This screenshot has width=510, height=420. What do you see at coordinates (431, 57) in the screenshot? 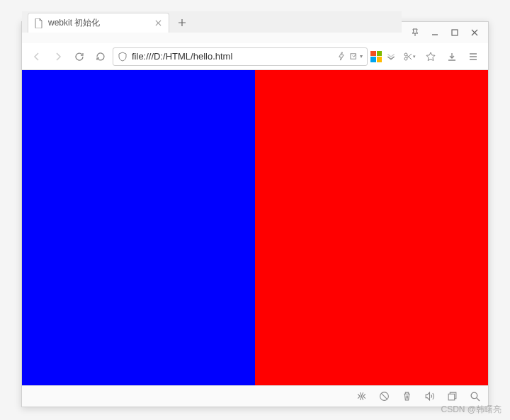
I see `favorite-icon` at bounding box center [431, 57].